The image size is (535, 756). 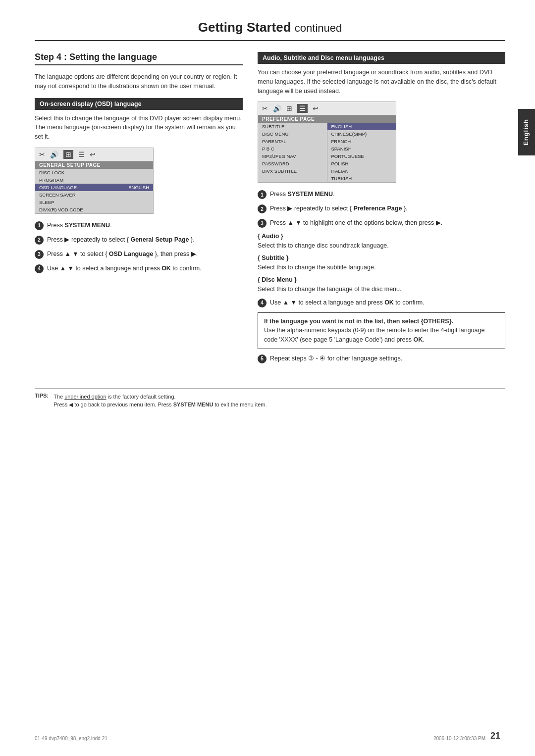 What do you see at coordinates (42, 154) in the screenshot?
I see `osd-icon-tools: ✂` at bounding box center [42, 154].